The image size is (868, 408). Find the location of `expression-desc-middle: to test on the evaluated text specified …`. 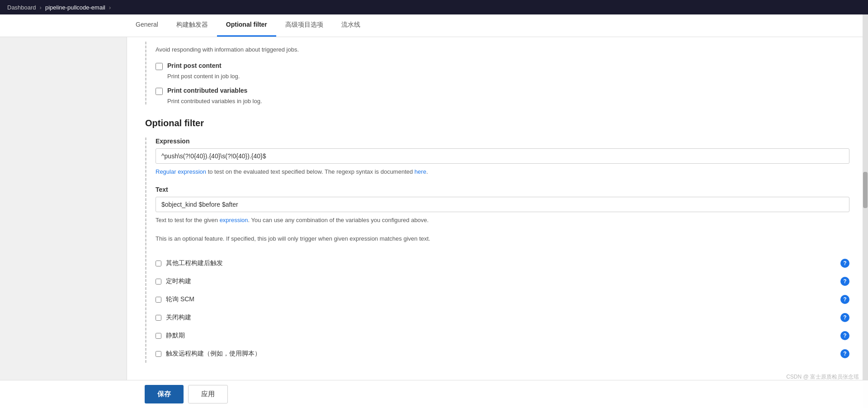

expression-desc-middle: to test on the evaluated text specified … is located at coordinates (310, 172).